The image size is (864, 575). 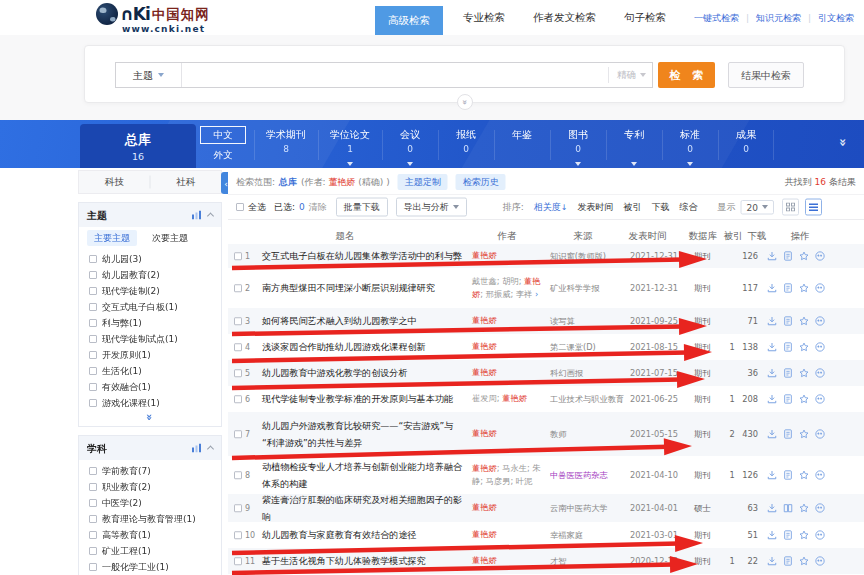 What do you see at coordinates (689, 207) in the screenshot?
I see `sort-option: 综合` at bounding box center [689, 207].